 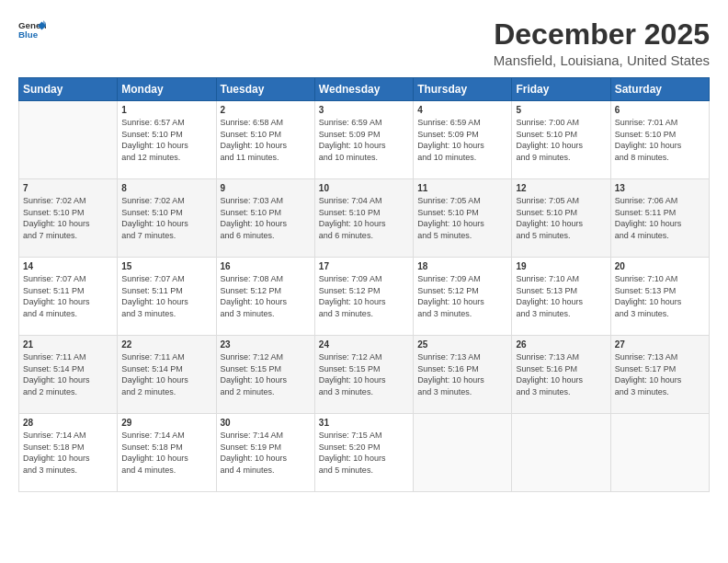 What do you see at coordinates (28, 35) in the screenshot?
I see `svg-text: Blue` at bounding box center [28, 35].